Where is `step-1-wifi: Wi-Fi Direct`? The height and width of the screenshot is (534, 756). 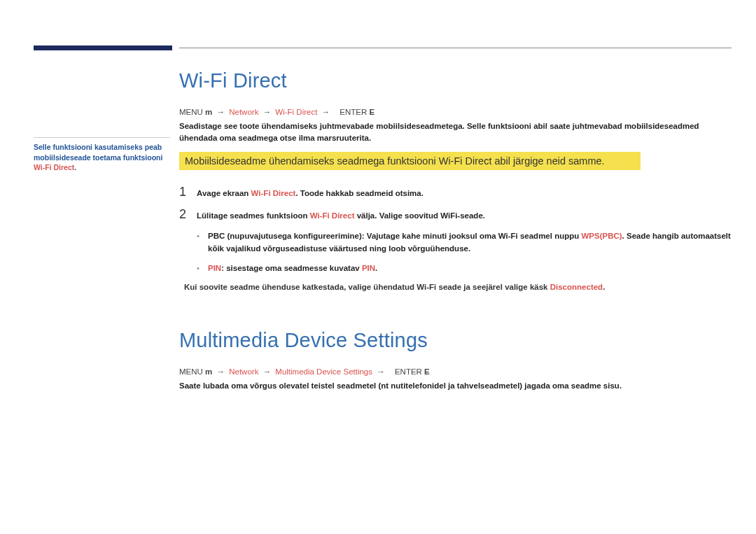 step-1-wifi: Wi-Fi Direct is located at coordinates (274, 193).